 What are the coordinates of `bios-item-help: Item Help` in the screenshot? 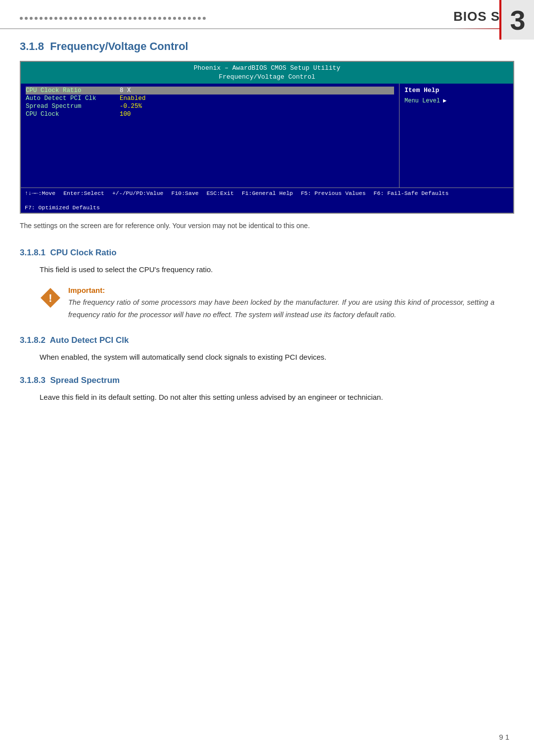 It's located at (456, 90).